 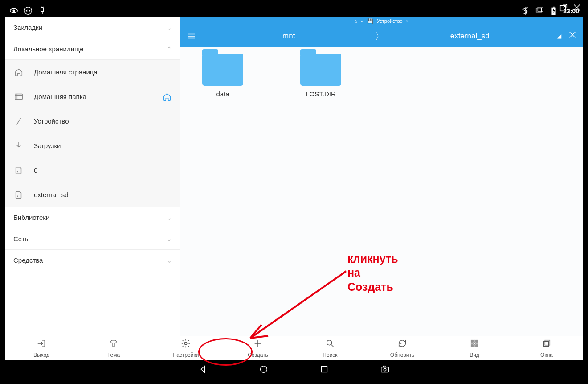 What do you see at coordinates (470, 36) in the screenshot?
I see `path-segment-external-sd: external_sd` at bounding box center [470, 36].